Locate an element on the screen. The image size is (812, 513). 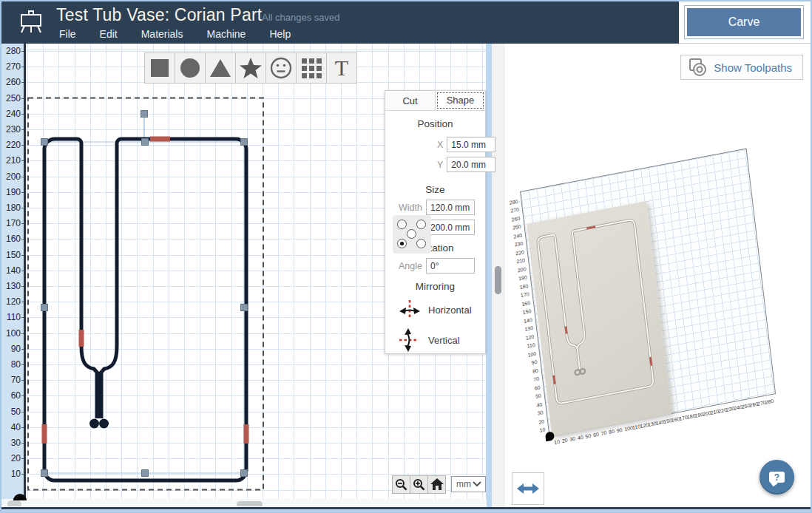
ruler-label: 130 is located at coordinates (12, 286).